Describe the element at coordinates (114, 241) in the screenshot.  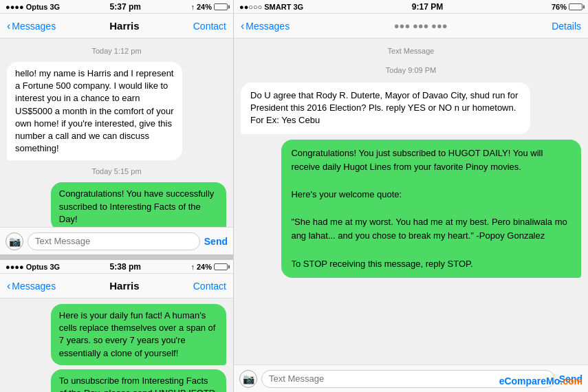
I see `text-input-top` at that location.